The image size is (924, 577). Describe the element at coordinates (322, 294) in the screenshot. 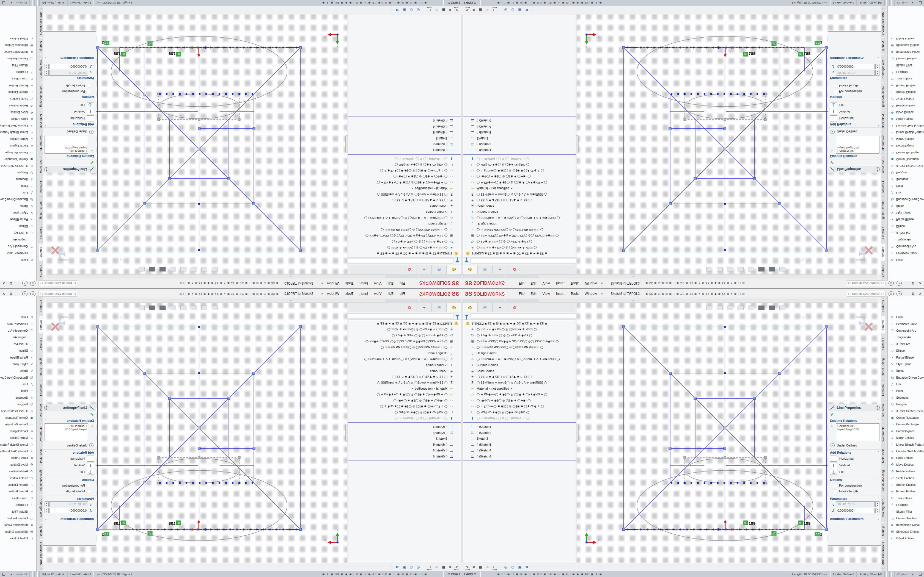

I see `pin-icon: ✦` at that location.